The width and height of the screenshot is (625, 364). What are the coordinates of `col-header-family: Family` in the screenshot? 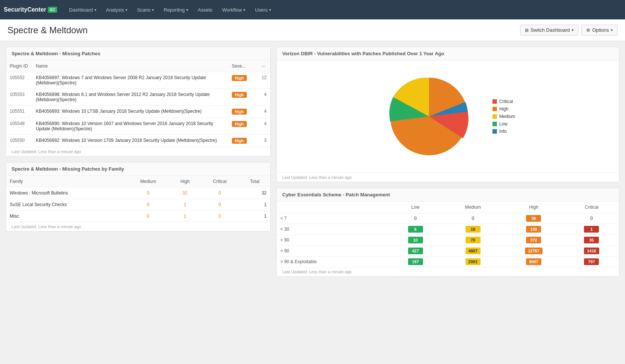 It's located at (66, 181).